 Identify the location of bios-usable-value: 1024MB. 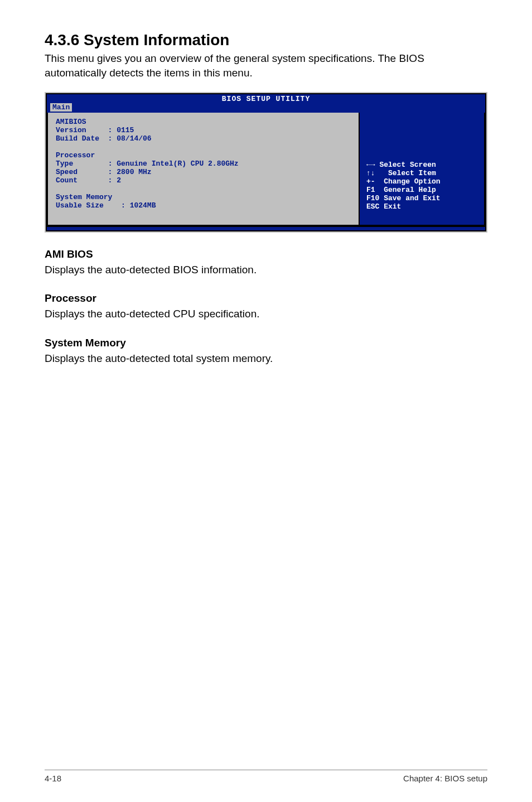
(143, 205).